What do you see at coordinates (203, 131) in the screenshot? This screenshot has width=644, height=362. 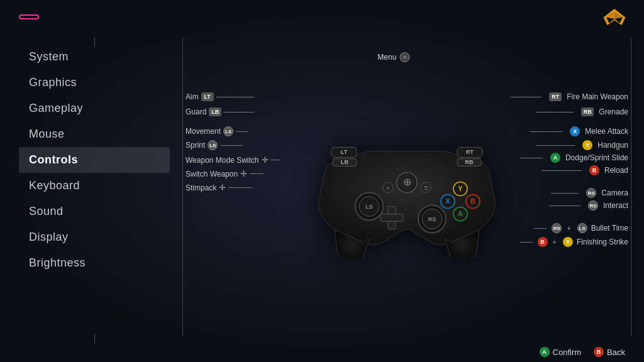 I see `movement-label: Movement` at bounding box center [203, 131].